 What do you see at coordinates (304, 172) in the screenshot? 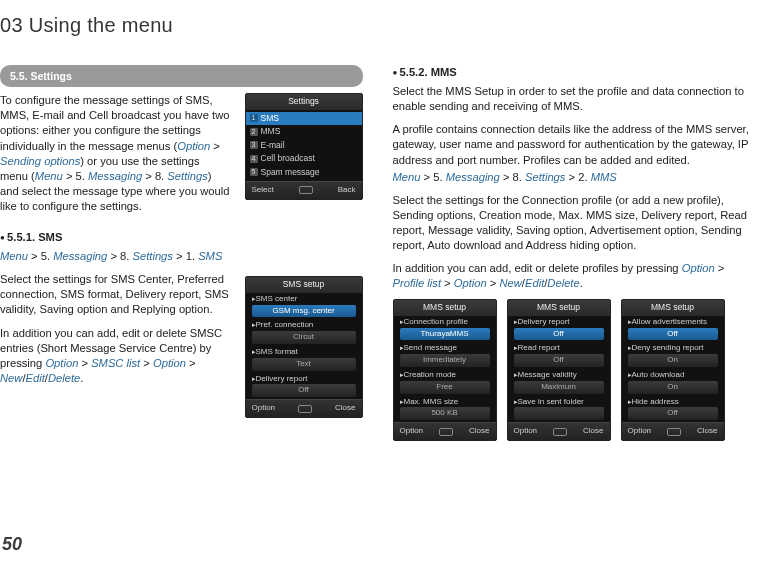
I see `list-item: 5Spam message` at bounding box center [304, 172].